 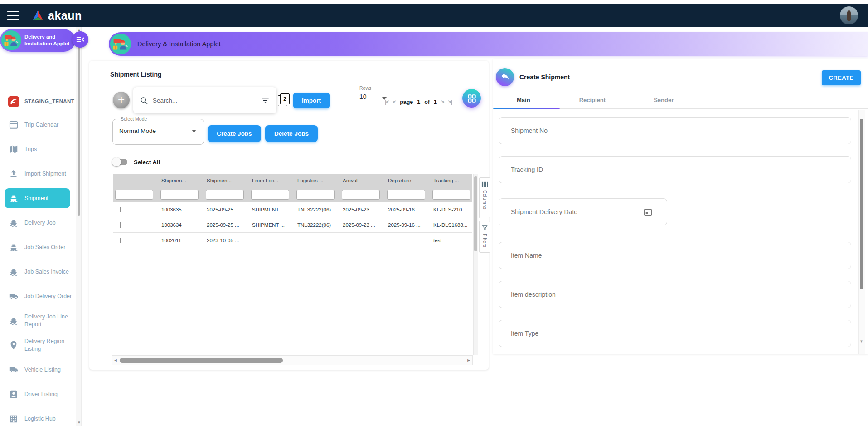 What do you see at coordinates (11, 40) in the screenshot?
I see `delivery-applet-icon` at bounding box center [11, 40].